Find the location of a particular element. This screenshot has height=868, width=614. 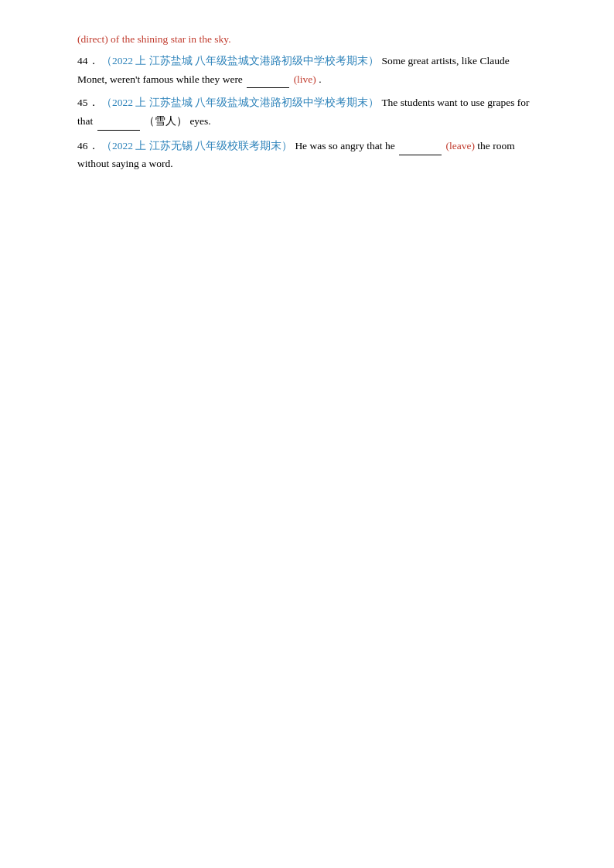

q46-hint: (leave) is located at coordinates (459, 145).